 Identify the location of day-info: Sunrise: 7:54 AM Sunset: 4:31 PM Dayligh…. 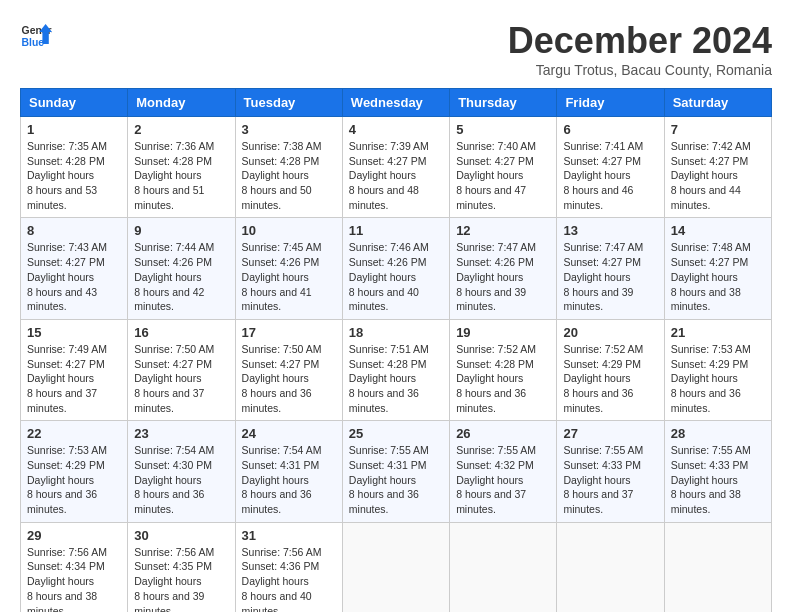
(289, 480).